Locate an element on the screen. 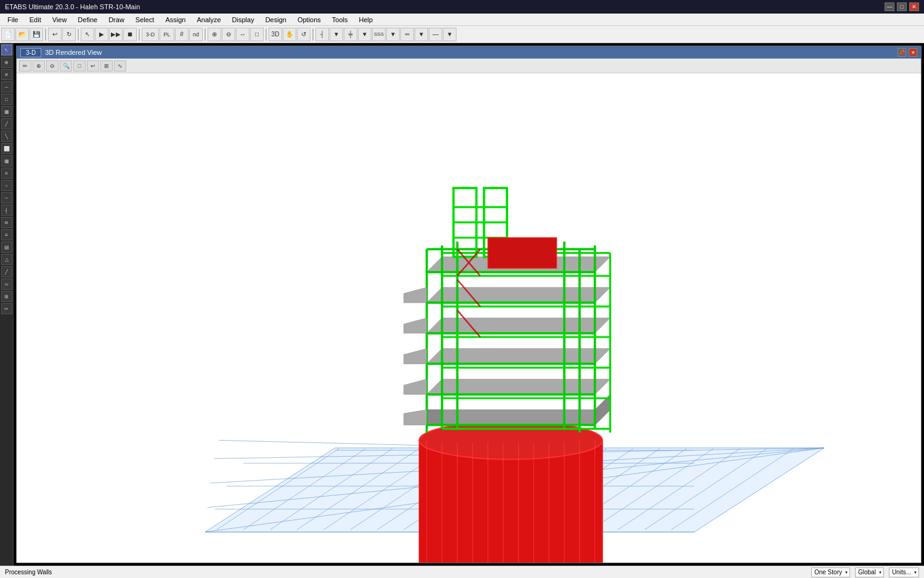 The image size is (924, 578). menu-draw: Draw is located at coordinates (116, 20).